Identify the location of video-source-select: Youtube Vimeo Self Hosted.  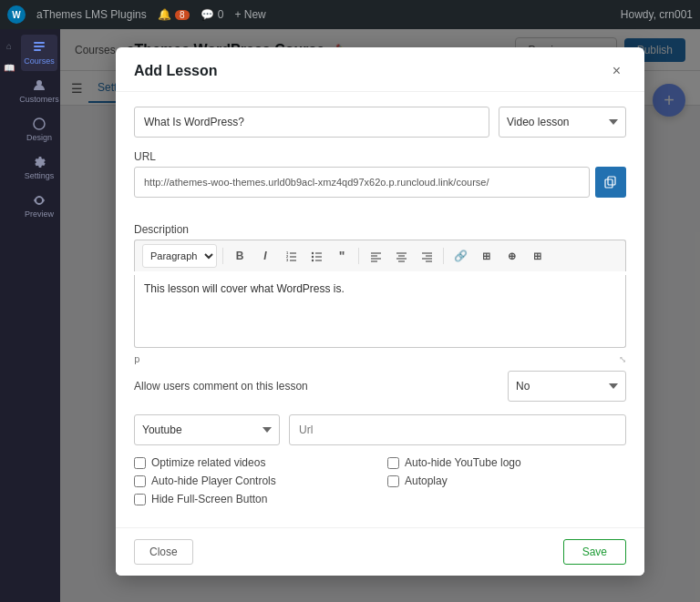
(207, 430).